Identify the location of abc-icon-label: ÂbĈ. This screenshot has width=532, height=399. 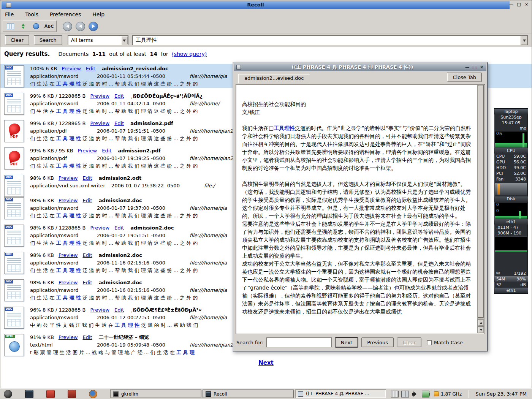
(49, 27).